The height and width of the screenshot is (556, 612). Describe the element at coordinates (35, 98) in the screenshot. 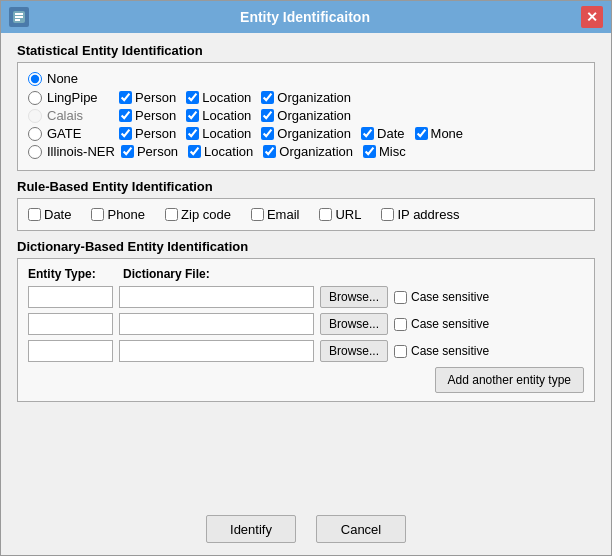

I see `lingpipe-radio` at that location.